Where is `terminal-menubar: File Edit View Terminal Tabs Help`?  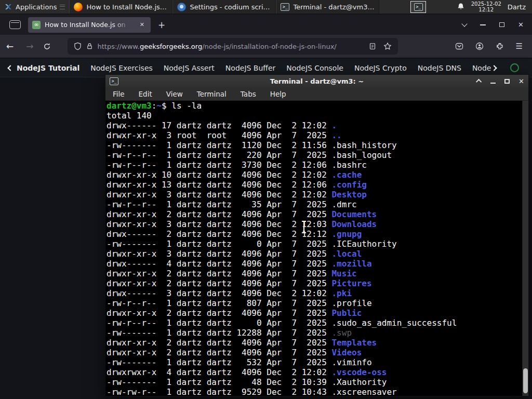 terminal-menubar: File Edit View Terminal Tabs Help is located at coordinates (317, 94).